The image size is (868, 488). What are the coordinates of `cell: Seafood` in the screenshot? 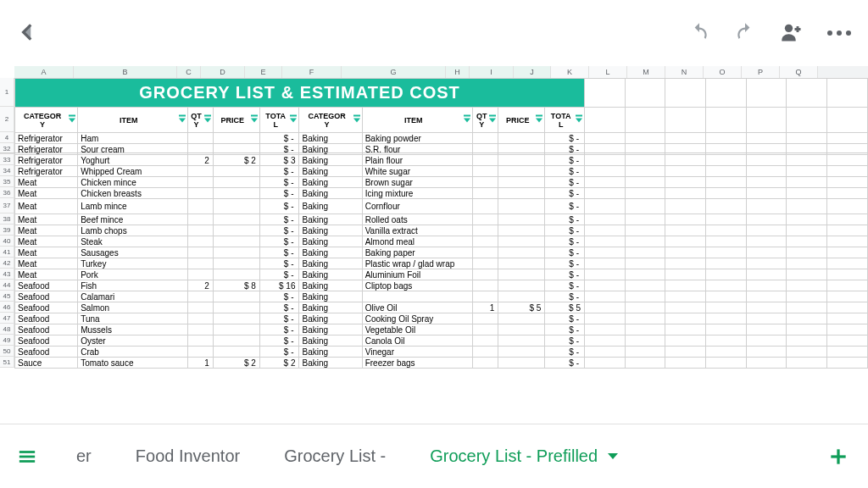 It's located at (47, 352).